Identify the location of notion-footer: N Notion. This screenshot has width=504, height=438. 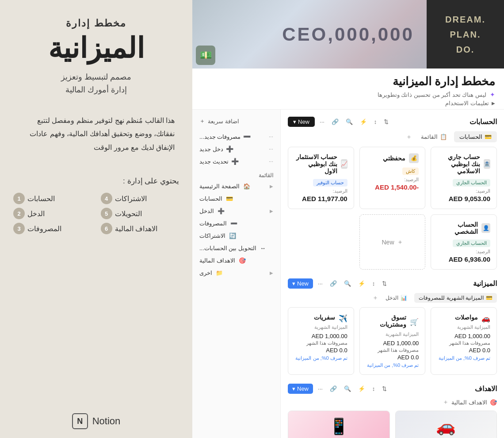
(96, 421).